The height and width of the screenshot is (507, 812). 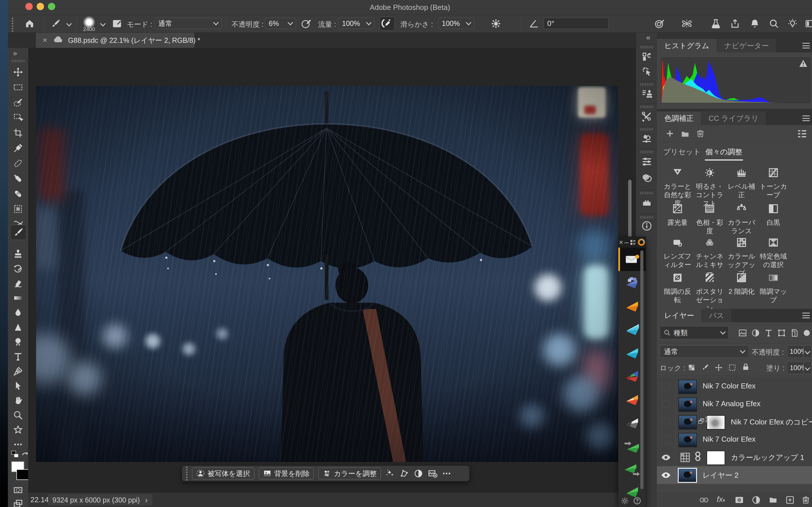 I want to click on layer-filter-dropdown: 種類, so click(x=694, y=333).